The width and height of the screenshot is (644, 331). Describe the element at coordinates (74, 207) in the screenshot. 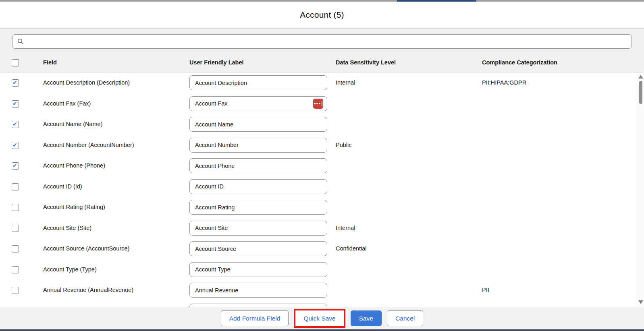

I see `field-name: Account Rating (Rating)` at that location.